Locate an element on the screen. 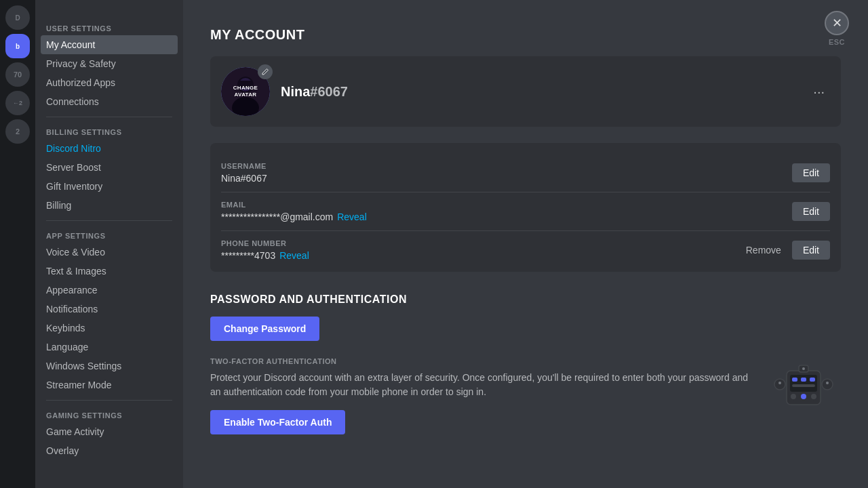 This screenshot has width=868, height=488. close-button-wrapper: ✕ ESC is located at coordinates (837, 28).